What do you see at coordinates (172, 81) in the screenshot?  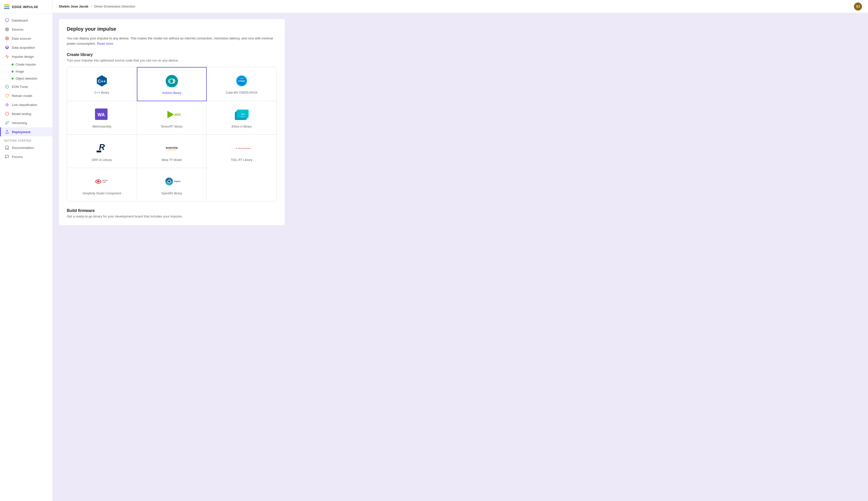 I see `arduino-logo: ARDUINO` at bounding box center [172, 81].